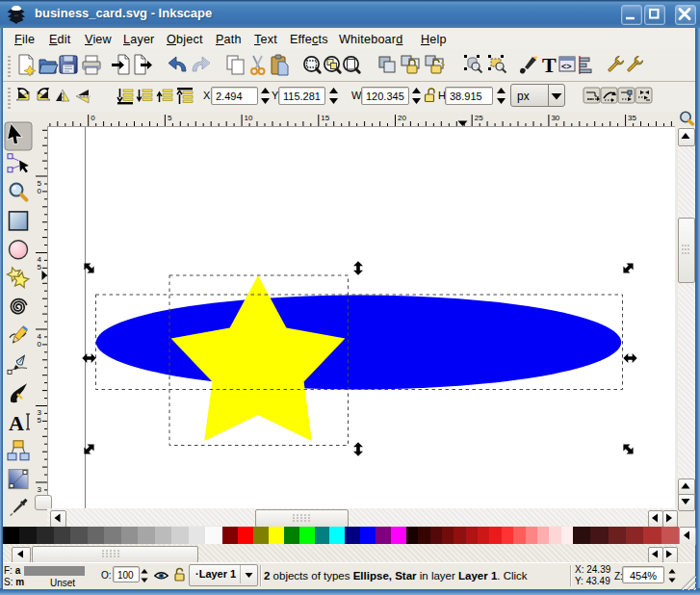 The height and width of the screenshot is (595, 700). What do you see at coordinates (16, 424) in the screenshot?
I see `svg-text: A` at bounding box center [16, 424].